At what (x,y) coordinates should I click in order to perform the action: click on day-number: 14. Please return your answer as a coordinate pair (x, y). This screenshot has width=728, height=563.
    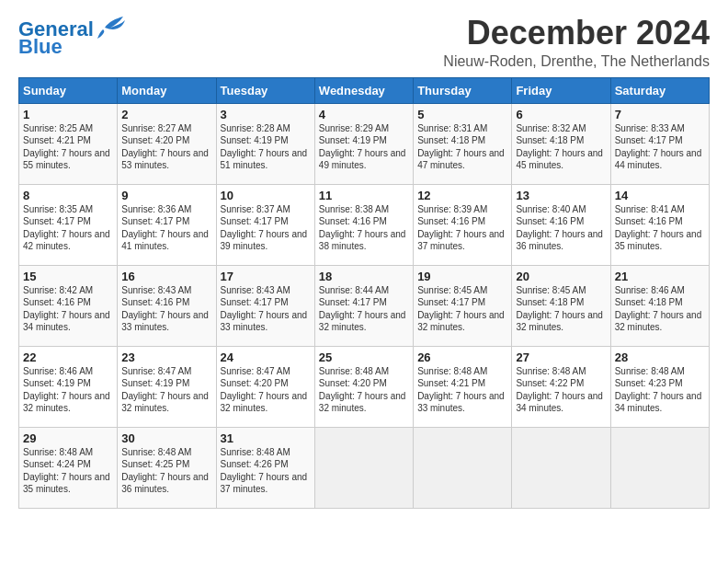
    Looking at the image, I should click on (660, 195).